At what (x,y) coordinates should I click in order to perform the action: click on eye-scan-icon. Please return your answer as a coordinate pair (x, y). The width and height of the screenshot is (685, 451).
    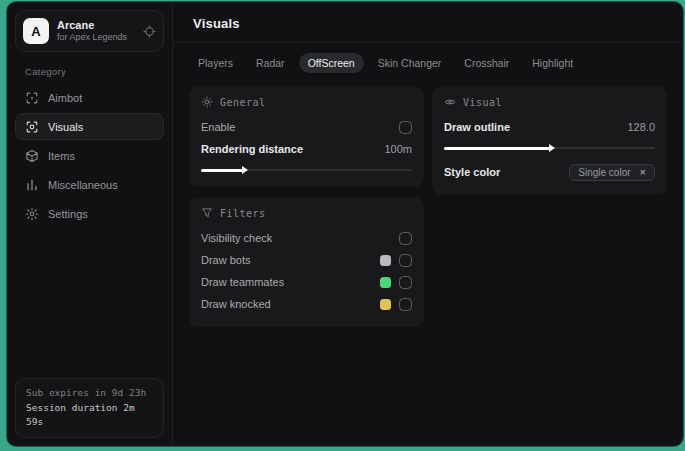
    Looking at the image, I should click on (32, 127).